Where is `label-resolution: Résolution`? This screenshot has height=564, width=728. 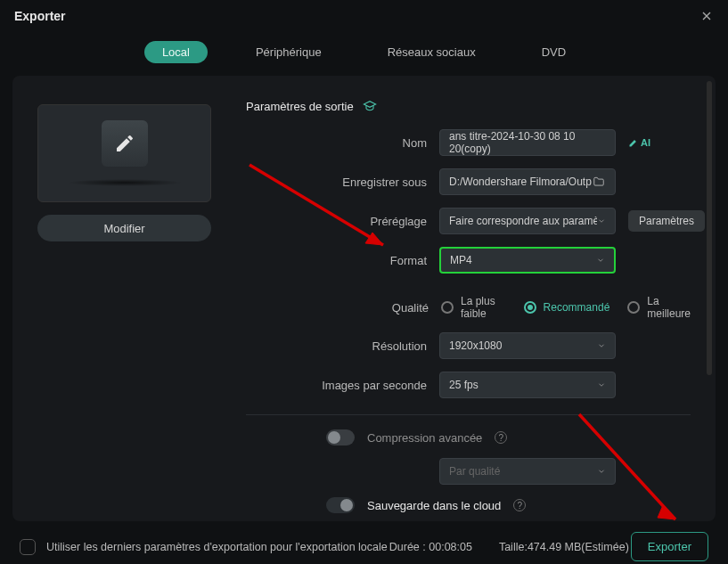
label-resolution: Résolution is located at coordinates (337, 346).